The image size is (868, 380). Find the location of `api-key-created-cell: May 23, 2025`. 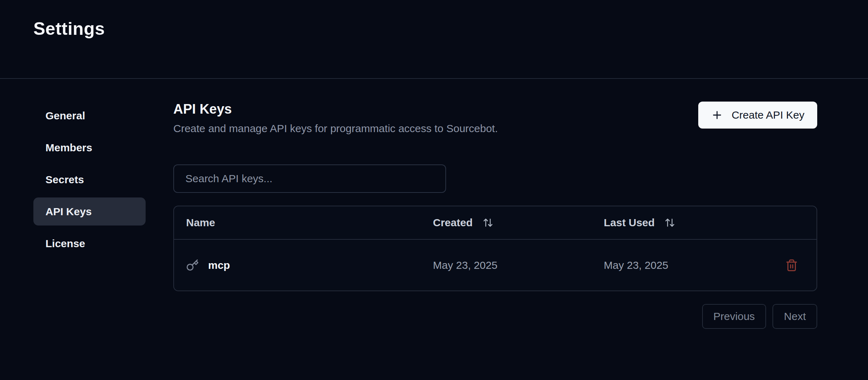

api-key-created-cell: May 23, 2025 is located at coordinates (519, 265).